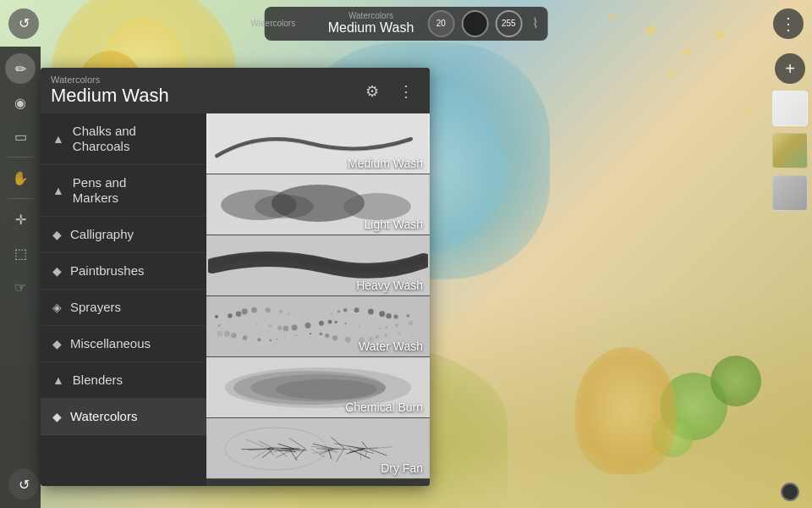 This screenshot has height=508, width=812. I want to click on brush-preview-circle, so click(475, 24).